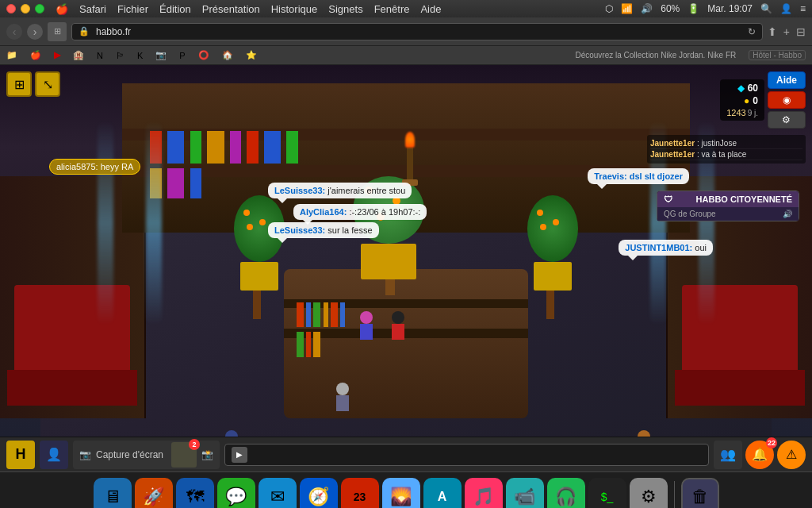  I want to click on dock-sysprefs: ⚙, so click(649, 494).